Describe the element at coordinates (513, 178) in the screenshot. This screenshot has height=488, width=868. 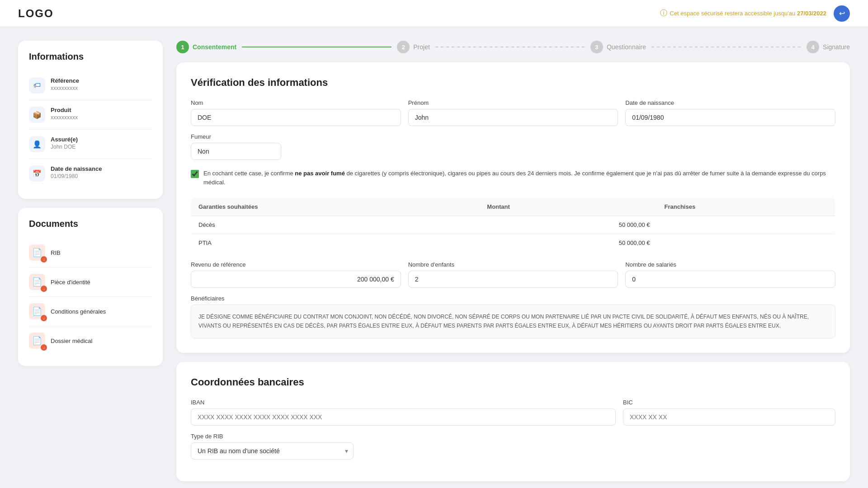
I see `checkbox-row: En cochant cette case, je confirme ne pa…` at that location.